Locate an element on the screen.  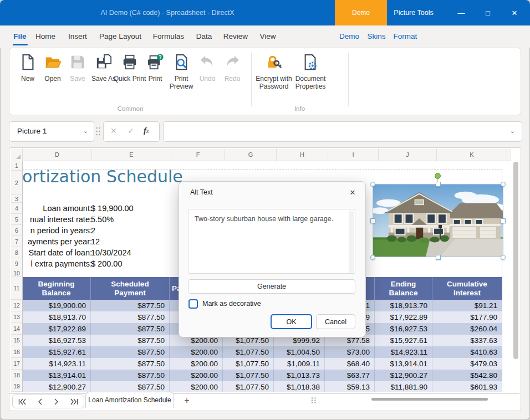
picture-tools-tab: Picture Tools is located at coordinates (414, 13).